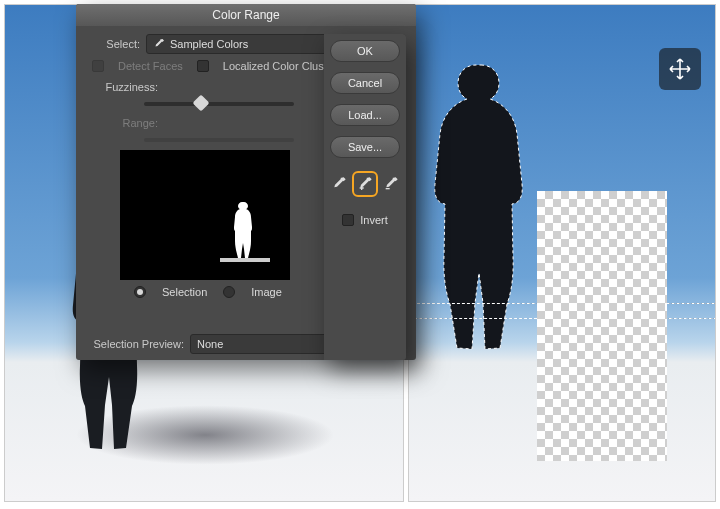  I want to click on move-tool-overlay, so click(680, 69).